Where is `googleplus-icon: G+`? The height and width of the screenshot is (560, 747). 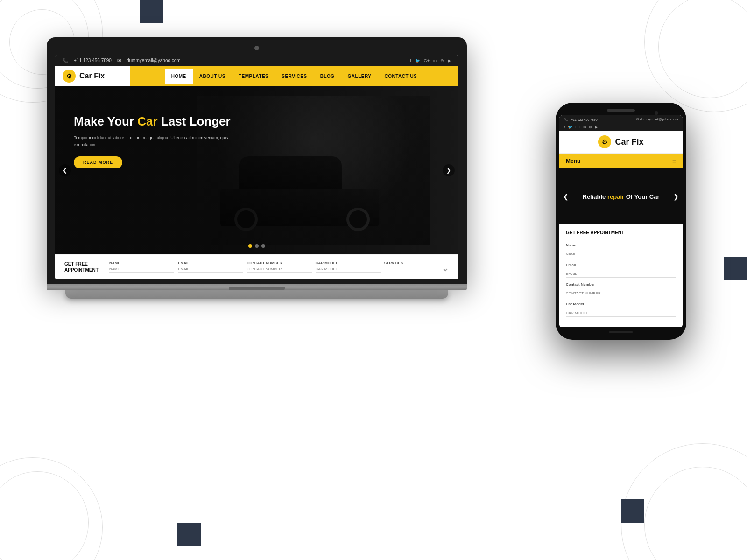 googleplus-icon: G+ is located at coordinates (427, 61).